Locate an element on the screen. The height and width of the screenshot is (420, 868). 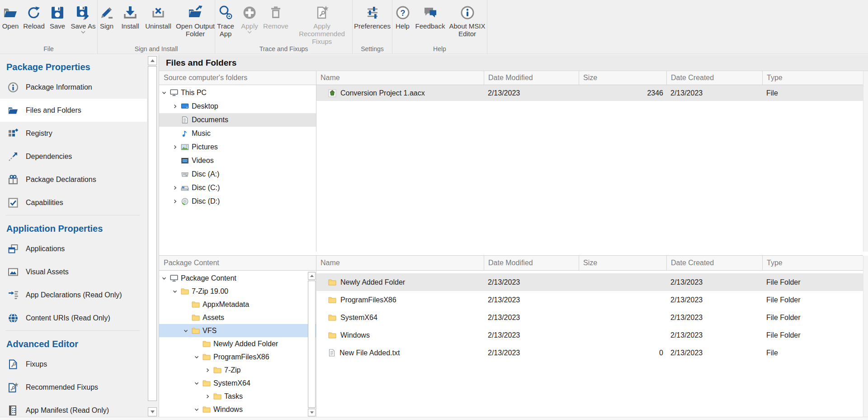
reload-button: Reload is located at coordinates (34, 17).